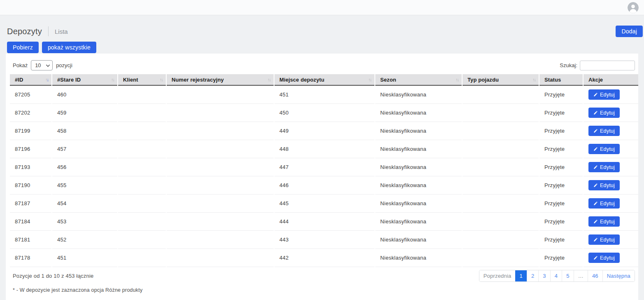  I want to click on pagination-page-3: 3, so click(544, 276).